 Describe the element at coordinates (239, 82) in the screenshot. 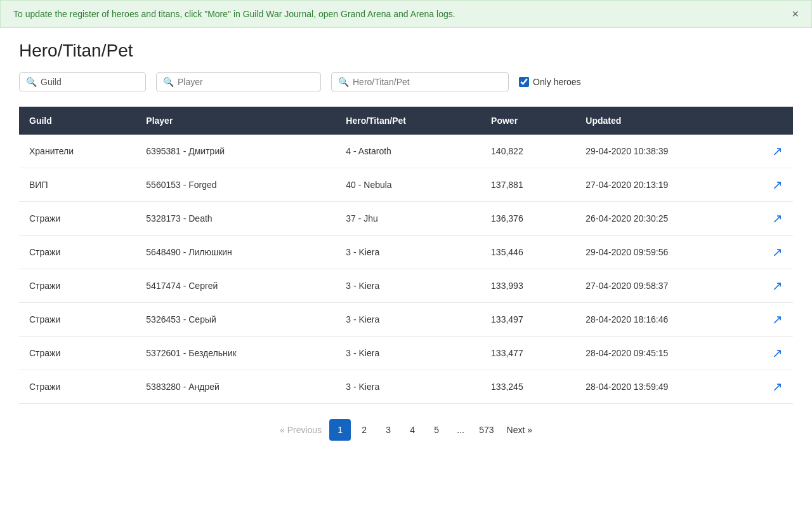

I see `player-search-wrapper: 🔍` at that location.